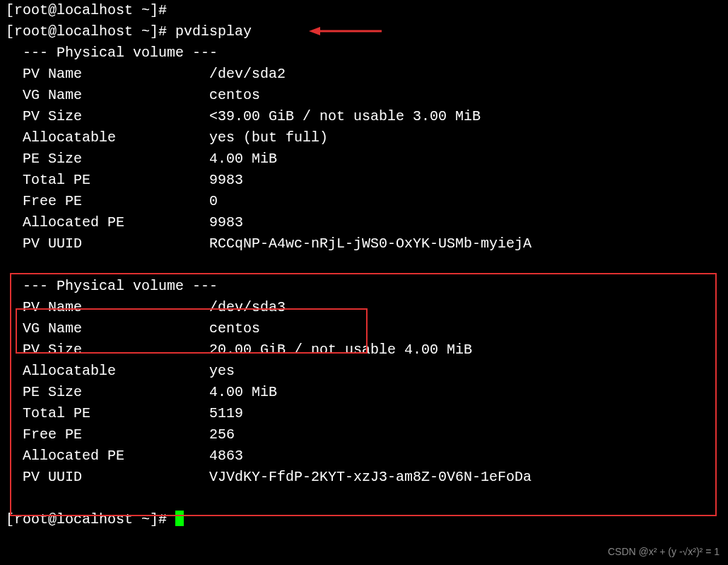  What do you see at coordinates (129, 31) in the screenshot?
I see `prompt-line: [root@localhost ~]# pvdisplay` at bounding box center [129, 31].